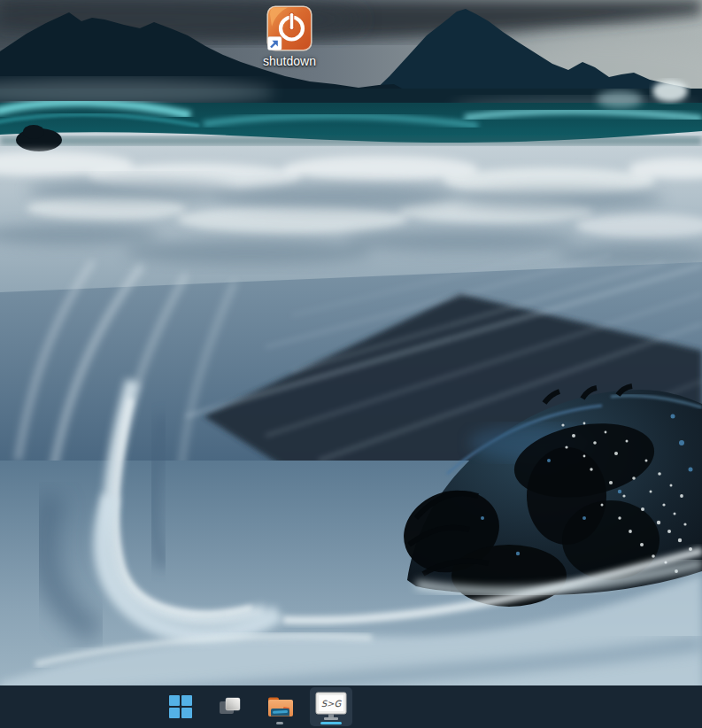  What do you see at coordinates (280, 707) in the screenshot?
I see `file-explorer-folder-icon` at bounding box center [280, 707].